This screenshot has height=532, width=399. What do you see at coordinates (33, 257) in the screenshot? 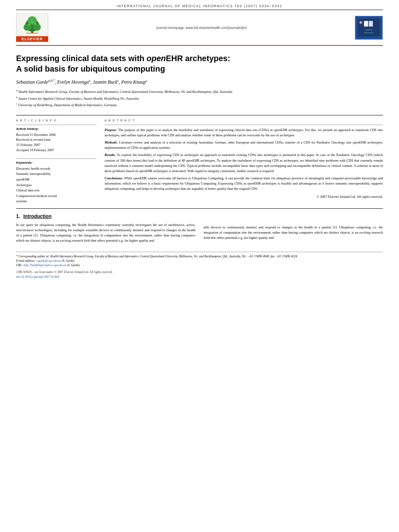
I see `corresponding-label: * Corresponding author at:` at bounding box center [33, 257].